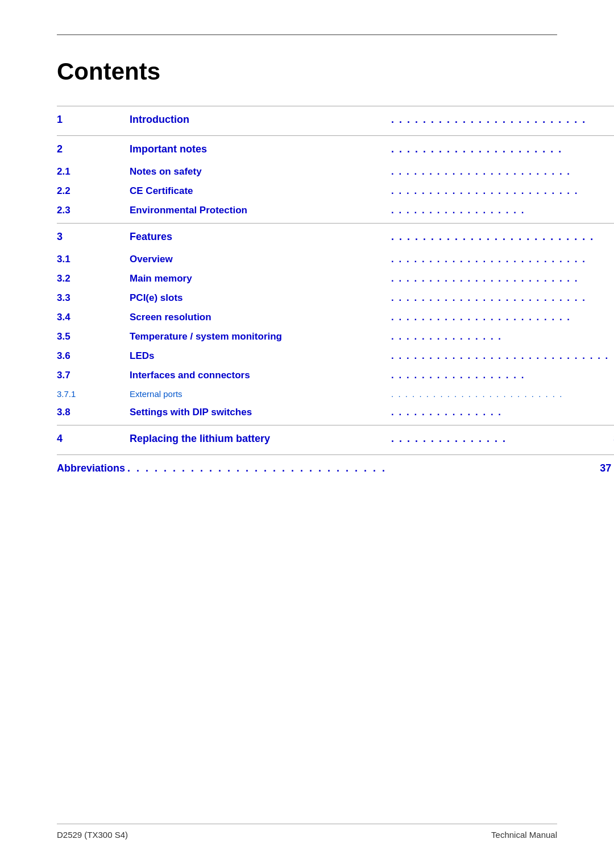 This screenshot has height=868, width=614. What do you see at coordinates (257, 317) in the screenshot?
I see `toc-title: Screen resolution` at bounding box center [257, 317].